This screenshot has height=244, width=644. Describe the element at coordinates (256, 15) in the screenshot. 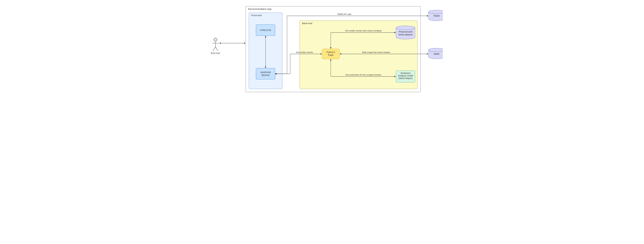

I see `container-frontend-label: Front-end` at that location.